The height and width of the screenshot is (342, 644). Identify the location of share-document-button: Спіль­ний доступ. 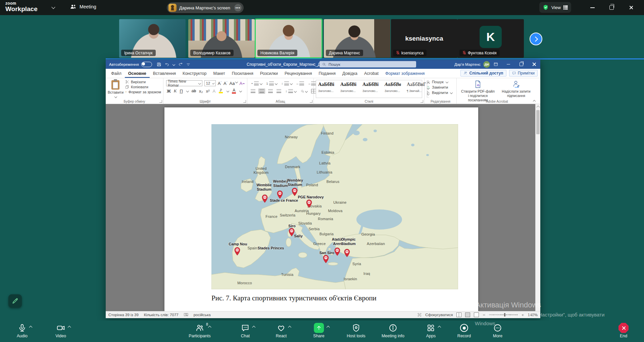
(483, 73).